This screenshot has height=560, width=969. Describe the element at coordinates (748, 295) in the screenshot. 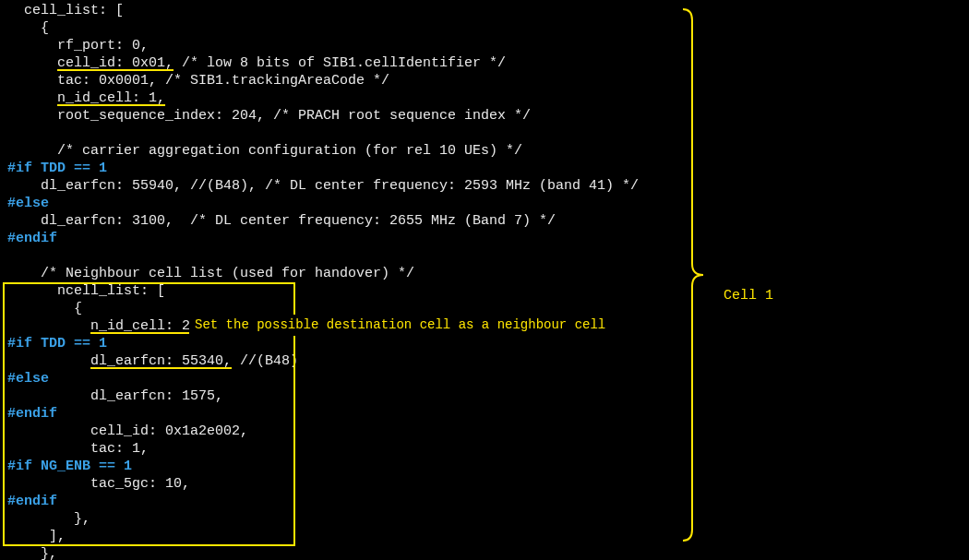

I see `brace-label: Cell 1` at that location.